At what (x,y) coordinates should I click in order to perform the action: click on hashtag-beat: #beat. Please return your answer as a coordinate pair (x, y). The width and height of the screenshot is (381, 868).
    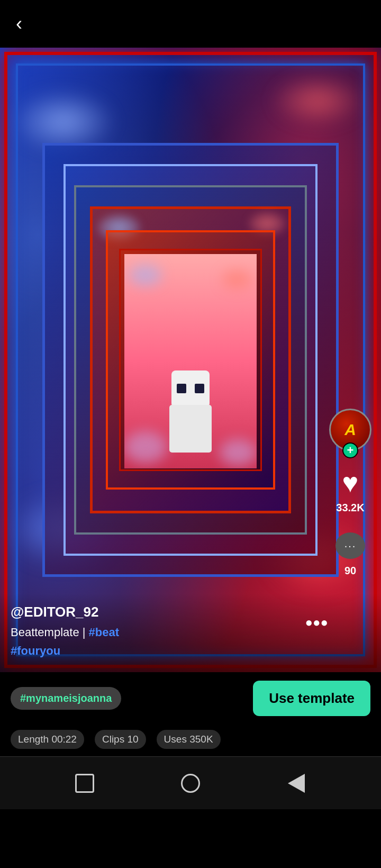
    Looking at the image, I should click on (104, 632).